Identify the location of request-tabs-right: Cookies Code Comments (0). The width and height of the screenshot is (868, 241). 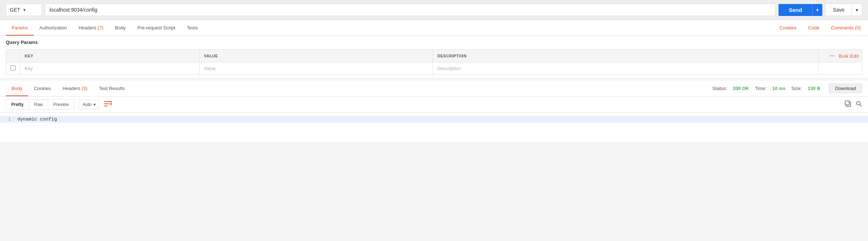
(819, 28).